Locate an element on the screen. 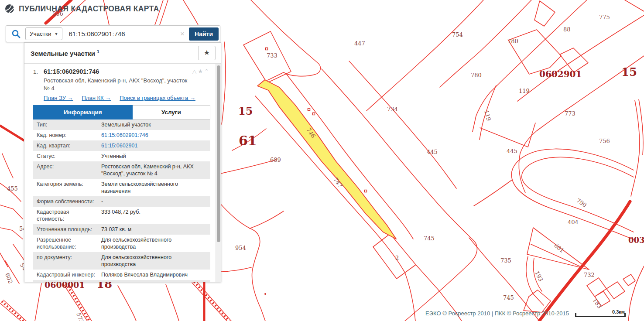  info-row: Кад. квартал:61:15:0602901 is located at coordinates (122, 146).